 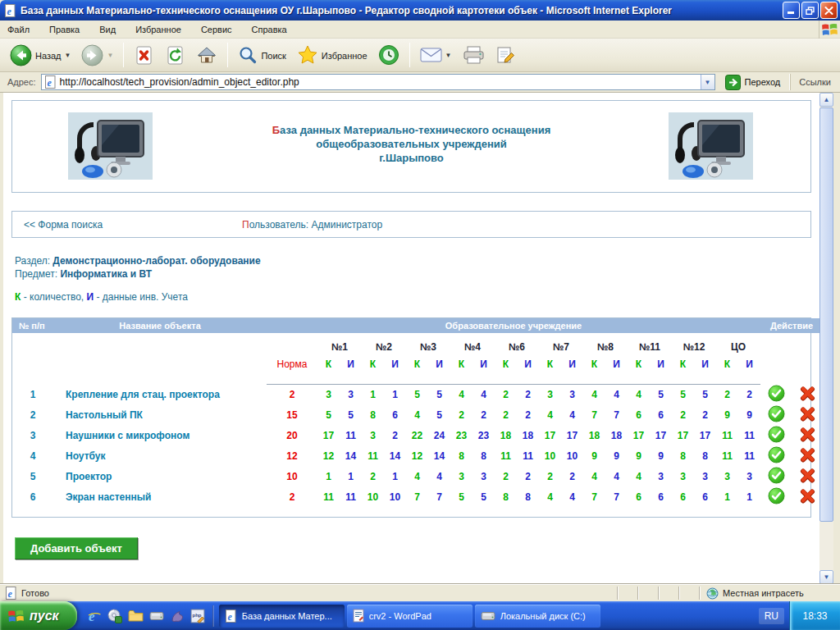 What do you see at coordinates (682, 364) in the screenshot?
I see `k-column-header: К` at bounding box center [682, 364].